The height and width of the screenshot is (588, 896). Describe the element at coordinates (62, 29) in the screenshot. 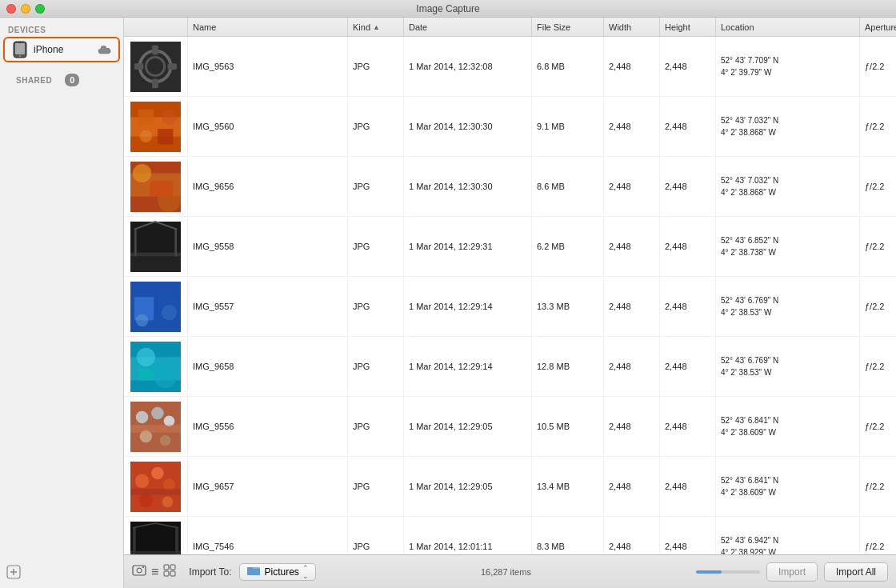

I see `devices-section-label: DEVICES` at that location.